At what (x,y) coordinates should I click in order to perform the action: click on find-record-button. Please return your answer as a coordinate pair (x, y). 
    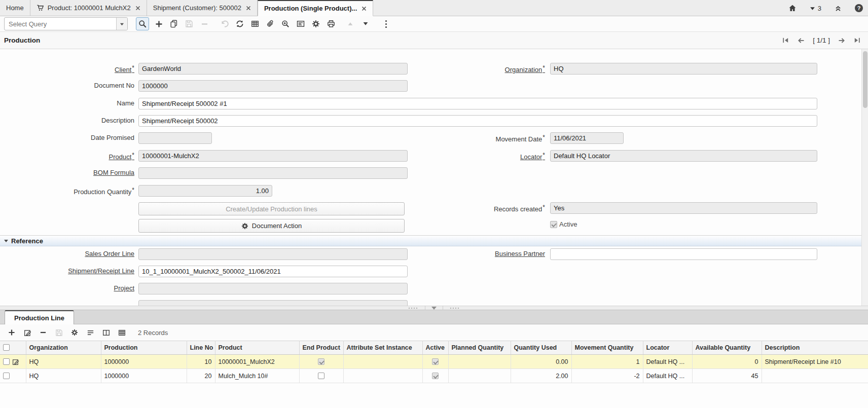
    Looking at the image, I should click on (142, 24).